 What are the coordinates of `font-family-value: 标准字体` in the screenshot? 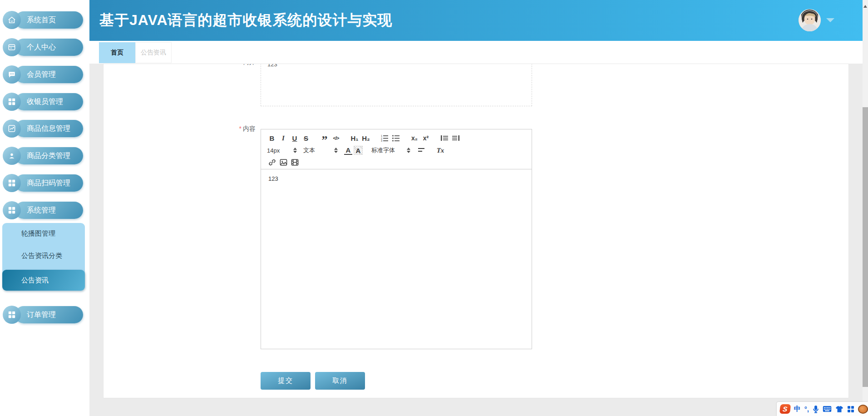 It's located at (383, 150).